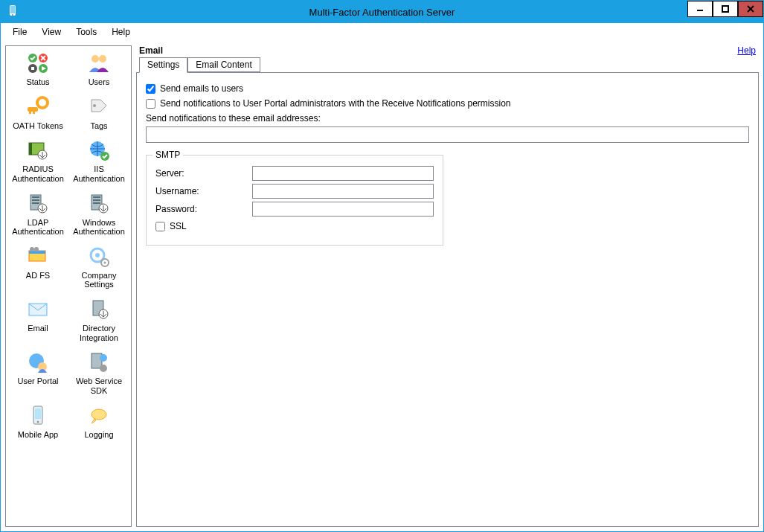  What do you see at coordinates (99, 204) in the screenshot?
I see `windows-auth-icon` at bounding box center [99, 204].